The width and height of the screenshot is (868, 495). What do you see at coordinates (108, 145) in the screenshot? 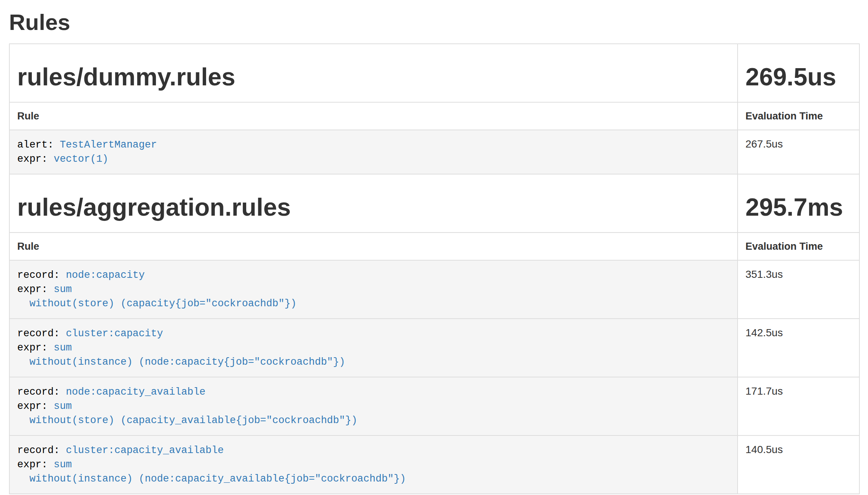
I see `alert-name-link: TestAlertManager` at bounding box center [108, 145].